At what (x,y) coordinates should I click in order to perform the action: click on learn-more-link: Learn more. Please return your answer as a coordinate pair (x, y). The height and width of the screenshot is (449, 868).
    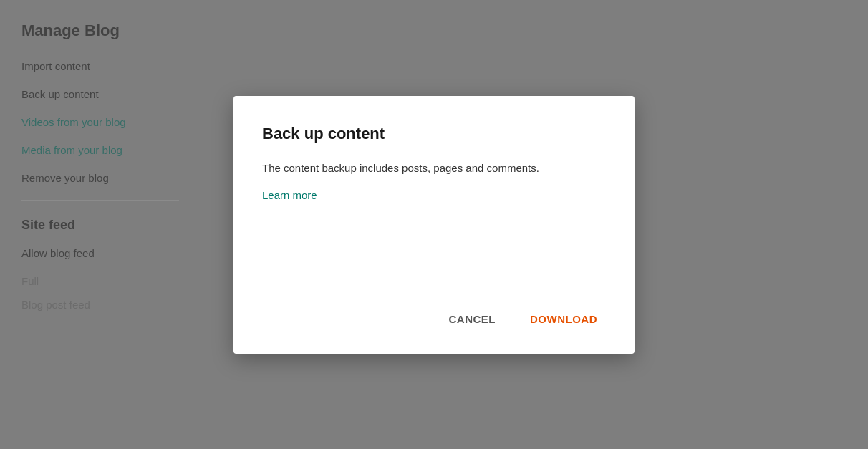
    Looking at the image, I should click on (289, 195).